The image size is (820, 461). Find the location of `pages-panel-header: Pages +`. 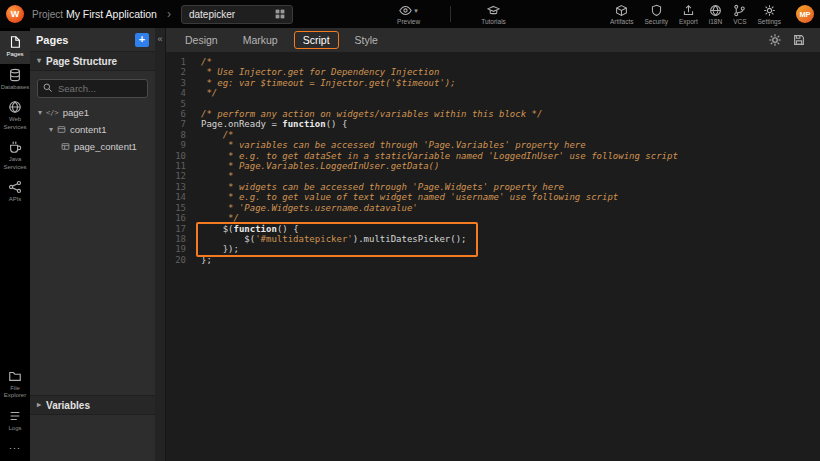

pages-panel-header: Pages + is located at coordinates (92, 40).